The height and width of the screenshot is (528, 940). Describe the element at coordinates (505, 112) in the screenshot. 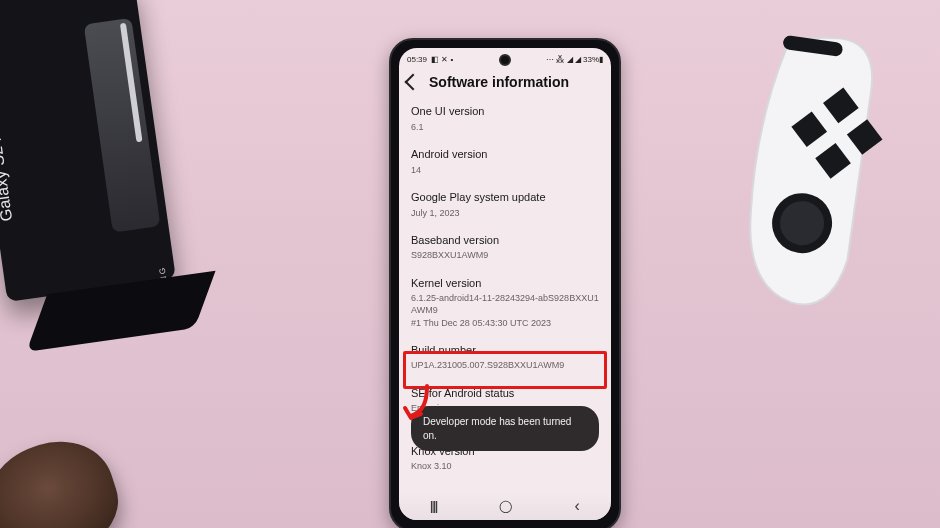

I see `item-label: One UI version` at that location.